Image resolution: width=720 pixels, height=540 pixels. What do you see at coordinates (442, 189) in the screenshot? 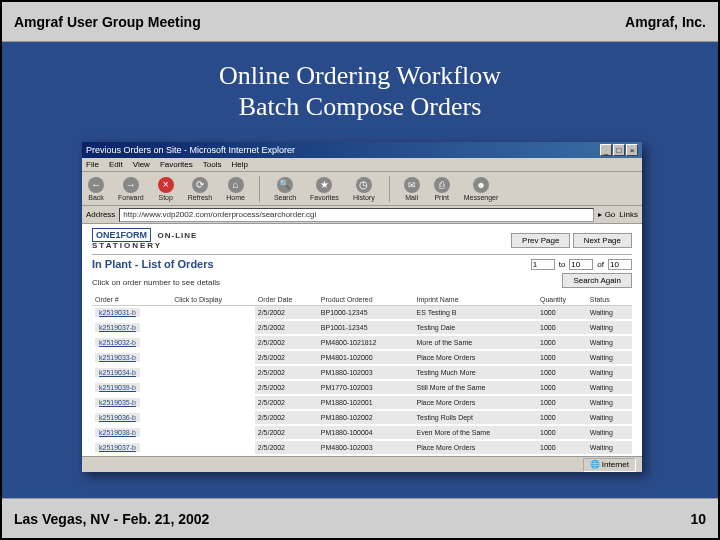
I see `print-button: Print` at bounding box center [442, 189].